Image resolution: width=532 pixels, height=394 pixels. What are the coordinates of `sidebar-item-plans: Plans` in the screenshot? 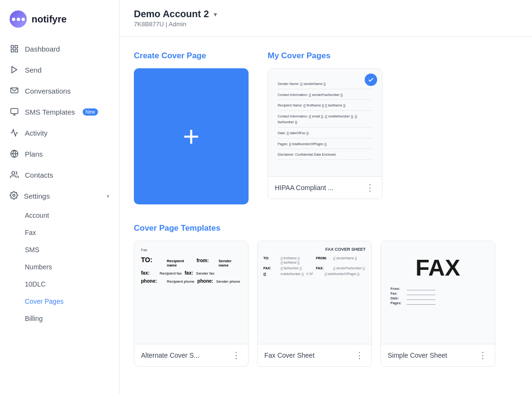 It's located at (59, 154).